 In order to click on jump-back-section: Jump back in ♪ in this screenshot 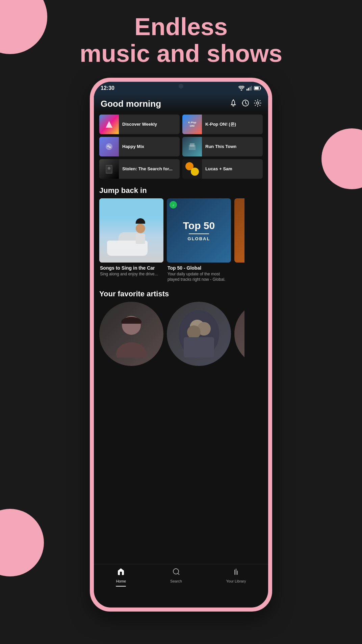, I will do `click(181, 232)`.